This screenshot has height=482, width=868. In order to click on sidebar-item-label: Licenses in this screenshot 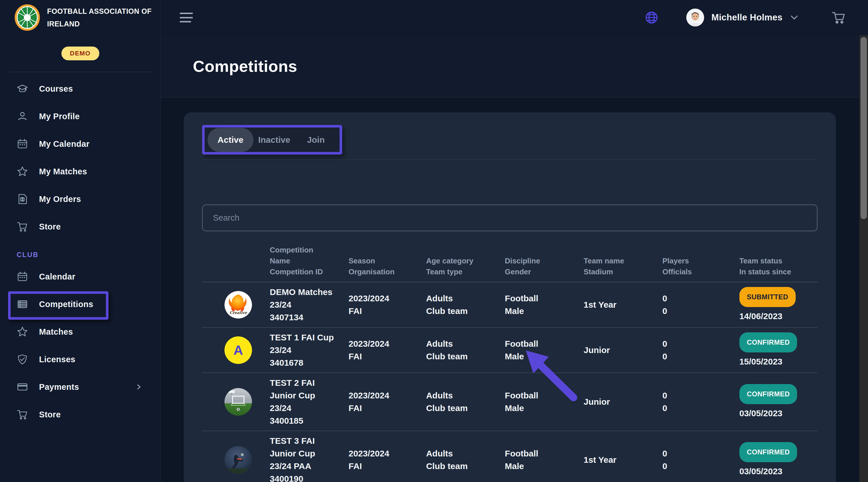, I will do `click(57, 360)`.